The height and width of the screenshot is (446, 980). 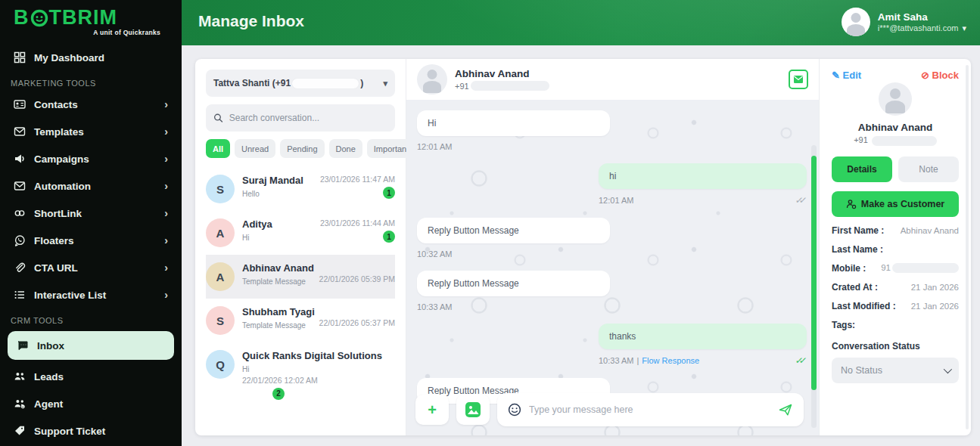 What do you see at coordinates (432, 410) in the screenshot?
I see `plus-icon: +` at bounding box center [432, 410].